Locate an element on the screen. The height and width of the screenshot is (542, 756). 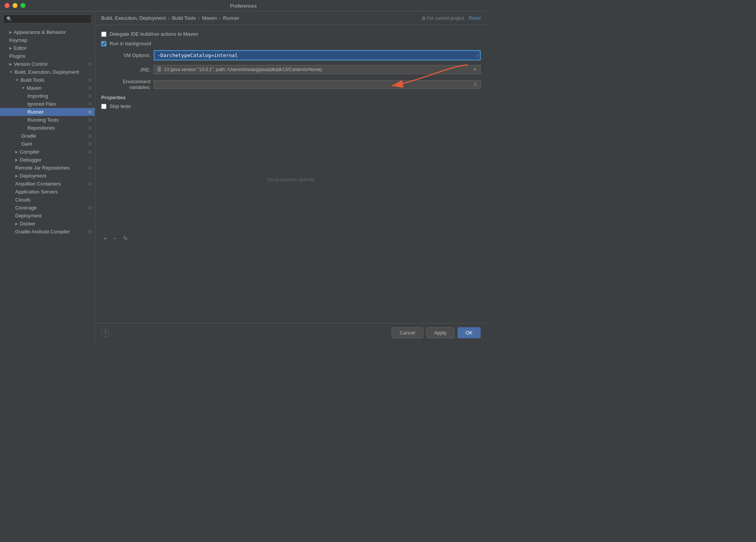
sidebar-item-label: Coverage is located at coordinates (26, 208).